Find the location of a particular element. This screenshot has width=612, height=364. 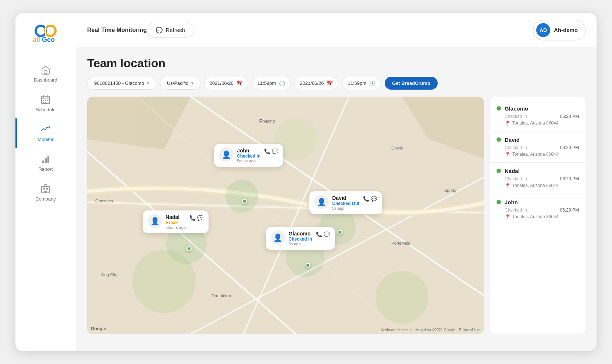

phone-icon-nadal: 📞 is located at coordinates (193, 218).